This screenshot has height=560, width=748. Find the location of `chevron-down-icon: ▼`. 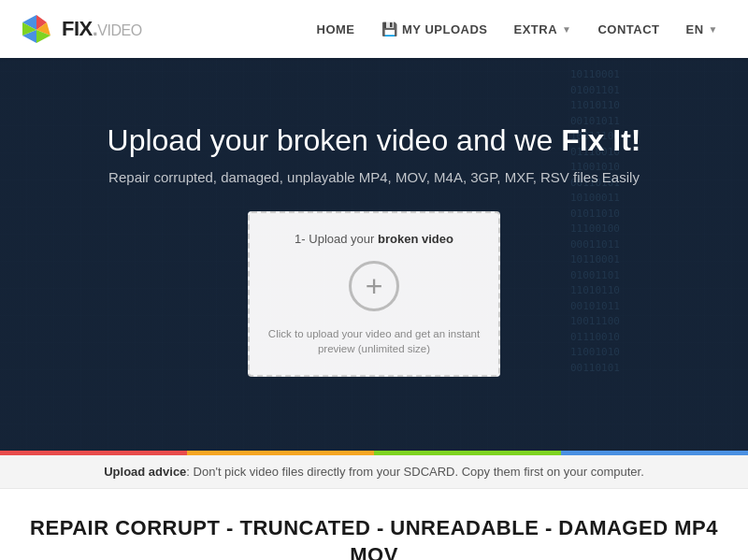

chevron-down-icon: ▼ is located at coordinates (567, 30).